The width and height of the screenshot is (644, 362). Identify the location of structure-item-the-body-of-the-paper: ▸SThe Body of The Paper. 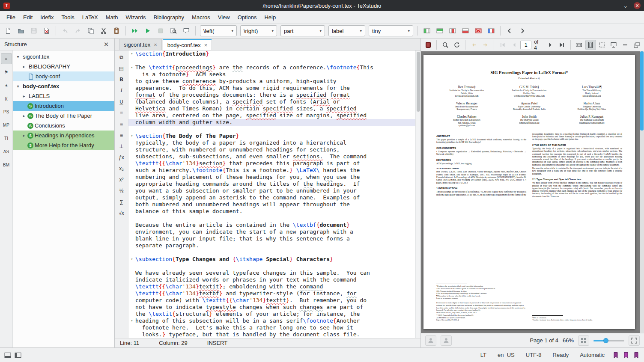
(63, 116).